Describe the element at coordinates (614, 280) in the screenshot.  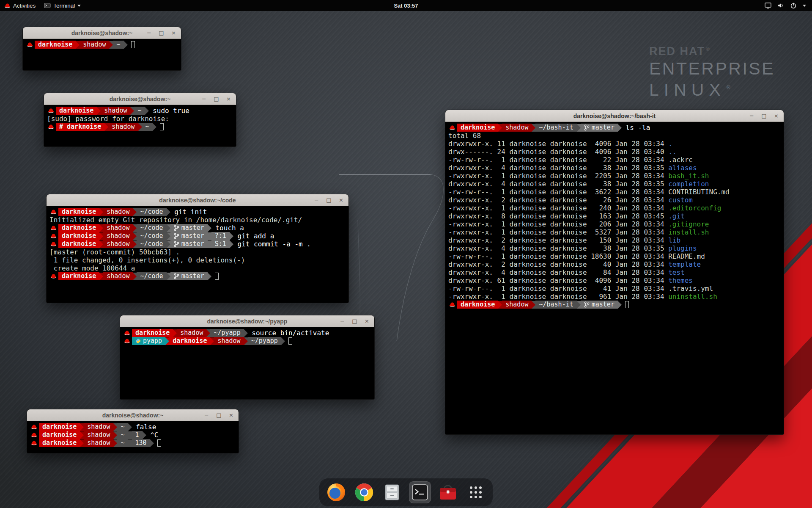
I see `output-line: drwxrwxr-x. 61 darknoise darknoise 4096 …` at that location.